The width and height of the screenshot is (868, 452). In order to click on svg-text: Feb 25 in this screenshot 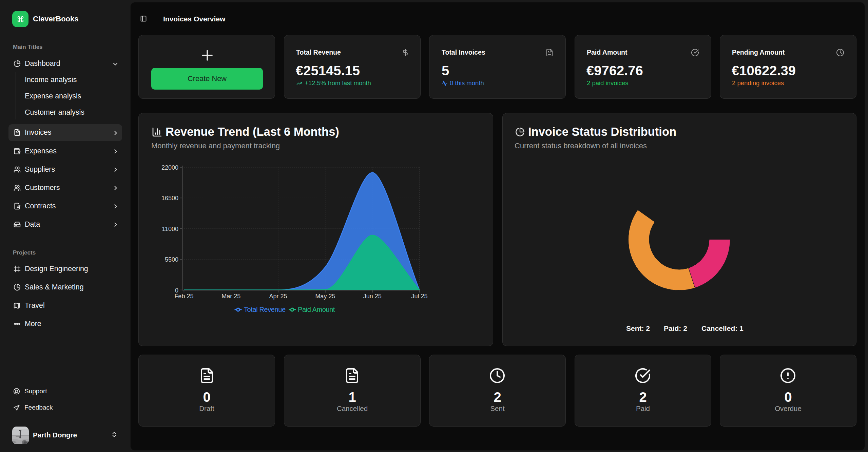, I will do `click(184, 296)`.